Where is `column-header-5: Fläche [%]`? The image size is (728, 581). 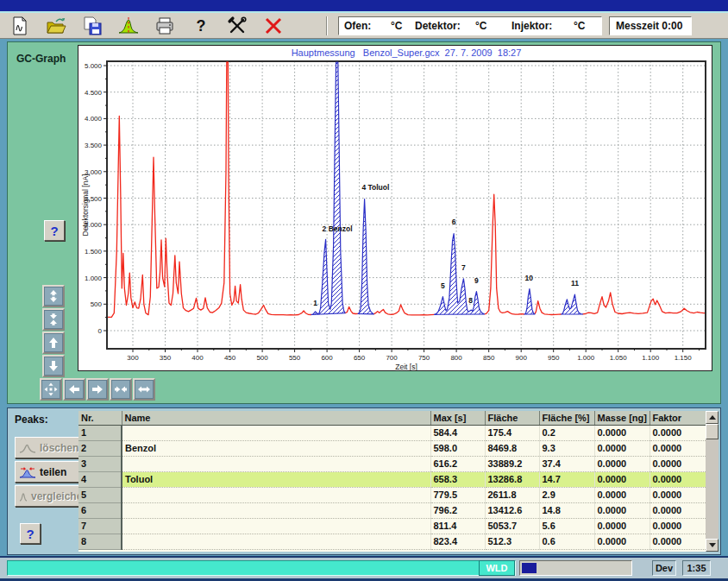 column-header-5: Fläche [%] is located at coordinates (567, 418).